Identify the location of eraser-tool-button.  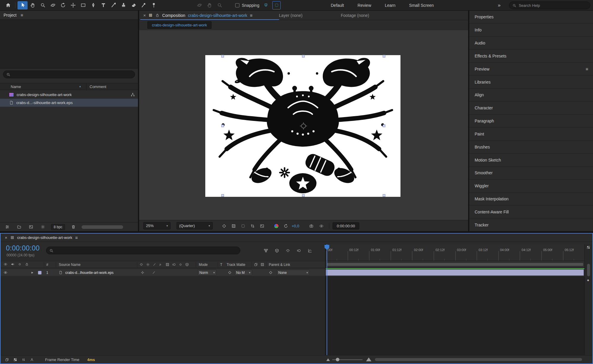
(133, 5).